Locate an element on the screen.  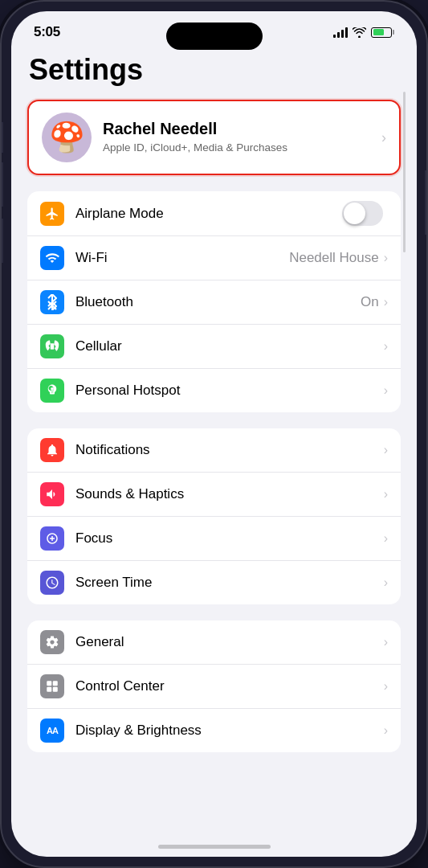
wifi-status-icon is located at coordinates (360, 32).